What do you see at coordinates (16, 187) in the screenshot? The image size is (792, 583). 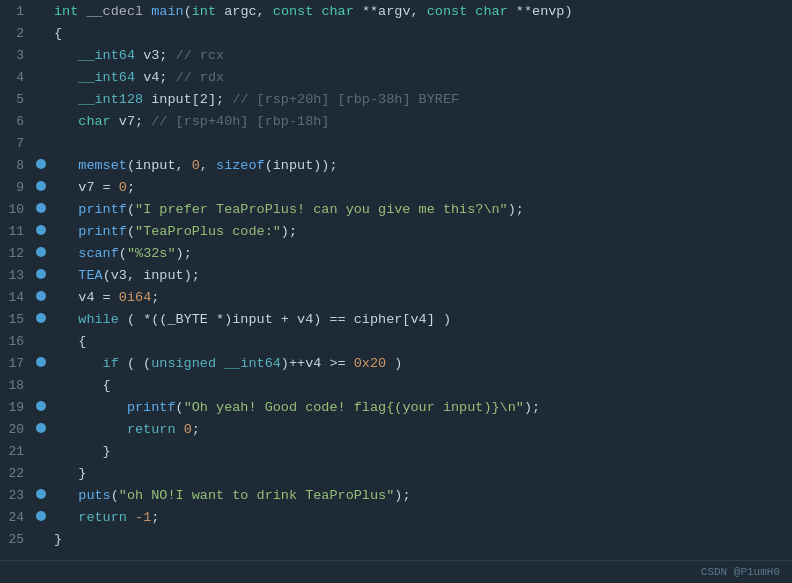 I see `line-number: 9` at bounding box center [16, 187].